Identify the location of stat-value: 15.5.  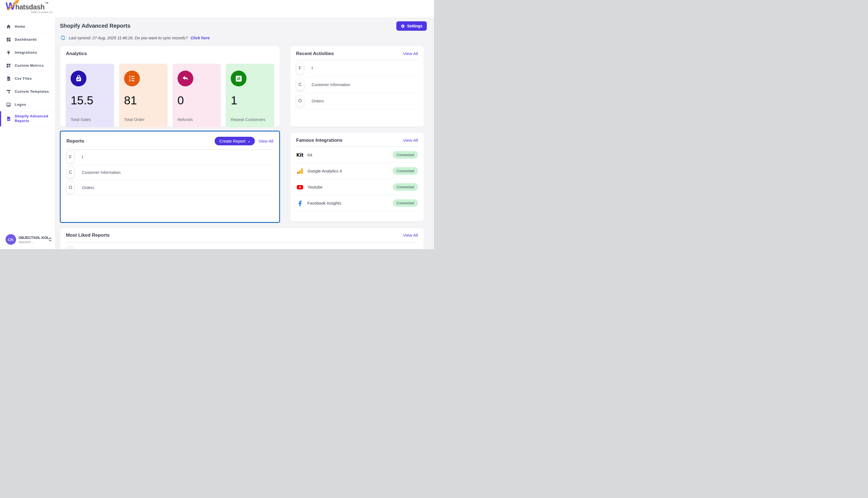
(82, 101).